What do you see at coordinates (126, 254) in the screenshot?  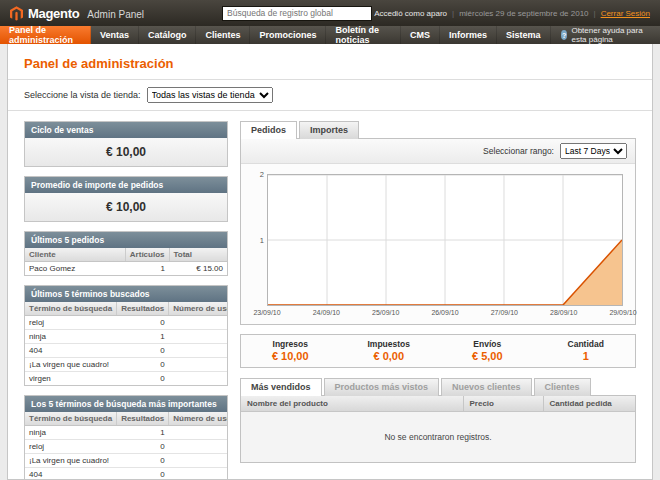 I see `last-orders-card: Últimos 5 pedidos Cliente Artículos Tota…` at bounding box center [126, 254].